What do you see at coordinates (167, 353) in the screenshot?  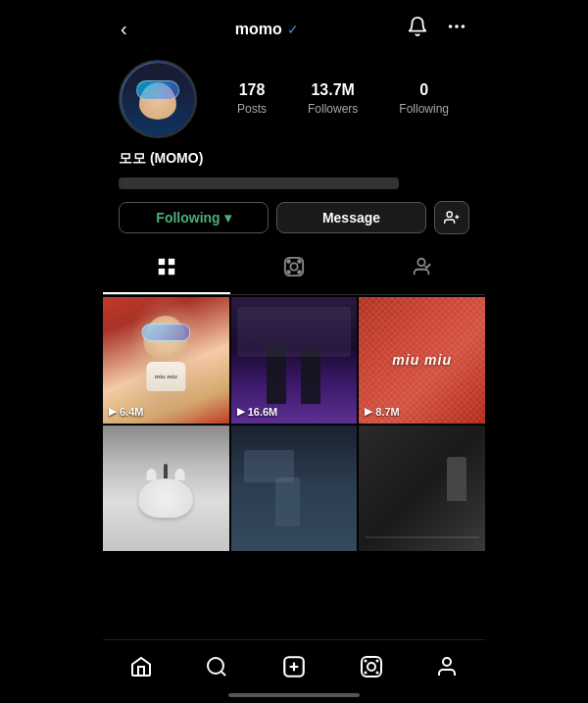 I see `cell-1-content: miu miu` at bounding box center [167, 353].